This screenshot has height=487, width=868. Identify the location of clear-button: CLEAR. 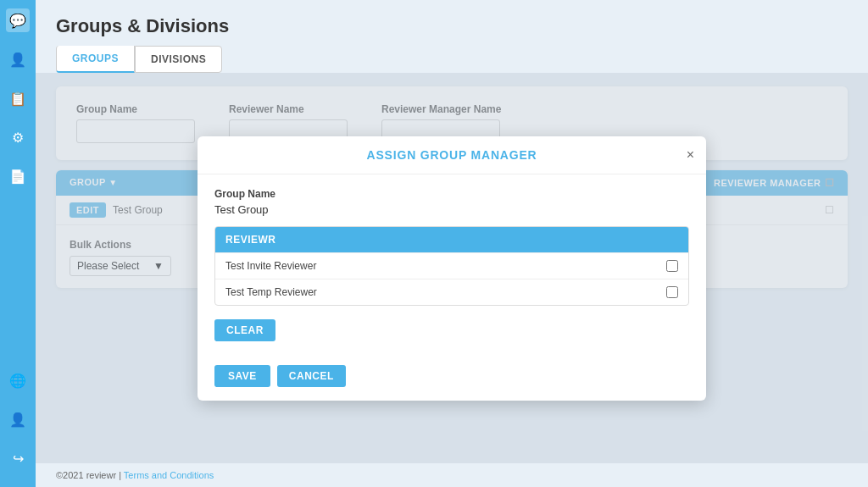
(245, 330).